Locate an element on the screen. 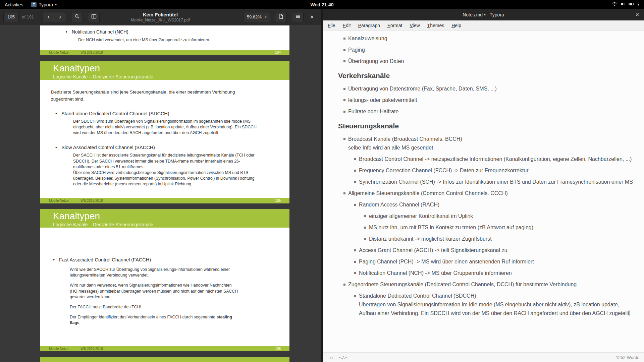 The height and width of the screenshot is (362, 644). clock: Wed 21:40 is located at coordinates (322, 5).